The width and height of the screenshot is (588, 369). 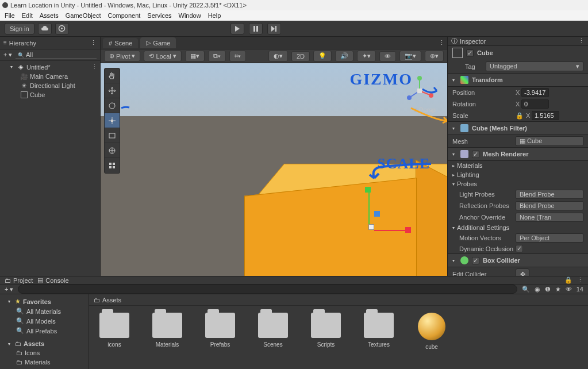 What do you see at coordinates (569, 289) in the screenshot?
I see `hidden-packages-icon: 👁` at bounding box center [569, 289].